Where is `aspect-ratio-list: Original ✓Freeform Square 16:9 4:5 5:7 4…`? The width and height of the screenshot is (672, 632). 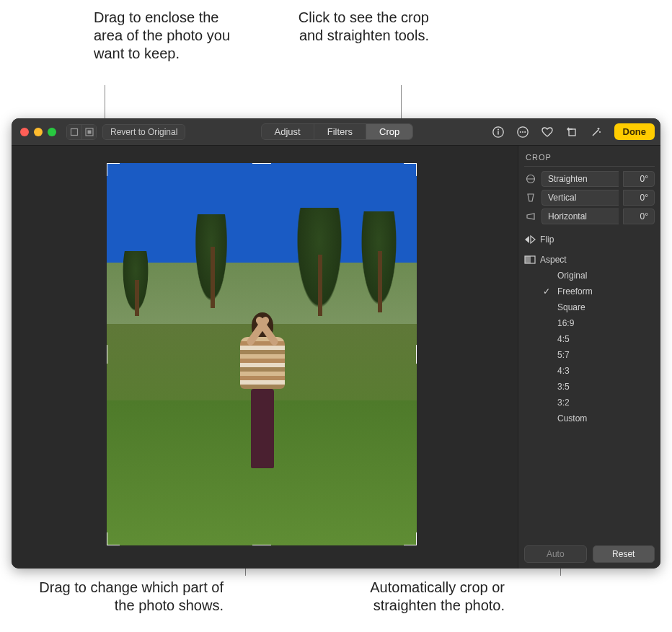
aspect-ratio-list: Original ✓Freeform Square 16:9 4:5 5:7 4… is located at coordinates (598, 347).